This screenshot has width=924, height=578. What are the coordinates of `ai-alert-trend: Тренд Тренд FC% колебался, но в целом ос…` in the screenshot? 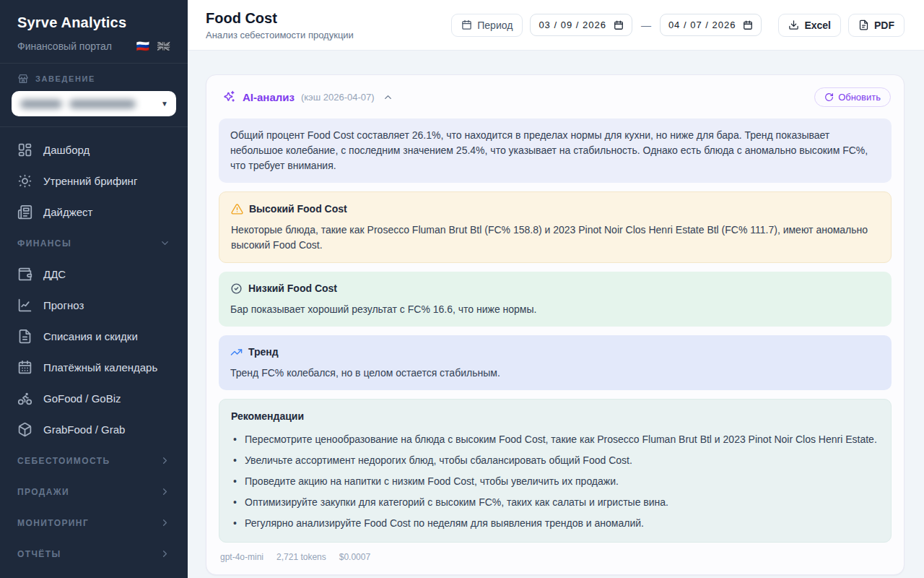 It's located at (555, 363).